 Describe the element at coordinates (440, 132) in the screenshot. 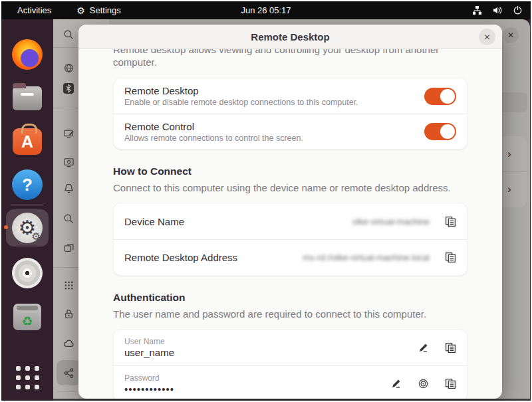

I see `remote-control-toggle` at that location.